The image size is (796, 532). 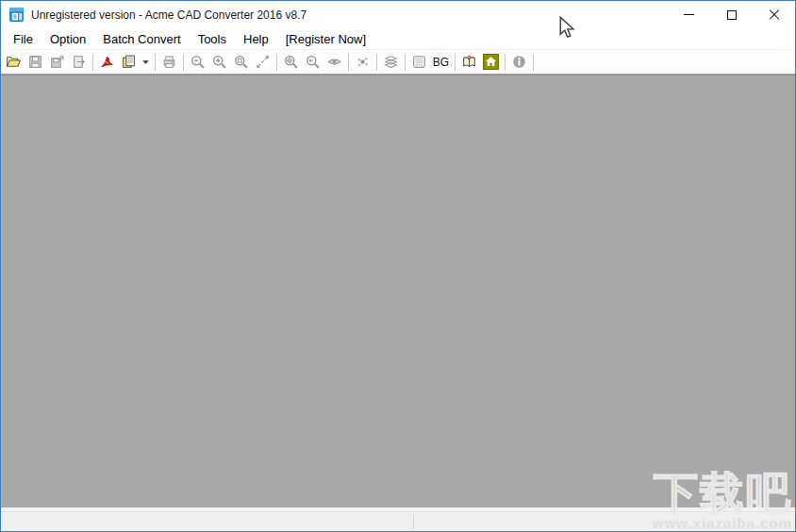 I want to click on dropdown-arrow-button, so click(x=145, y=62).